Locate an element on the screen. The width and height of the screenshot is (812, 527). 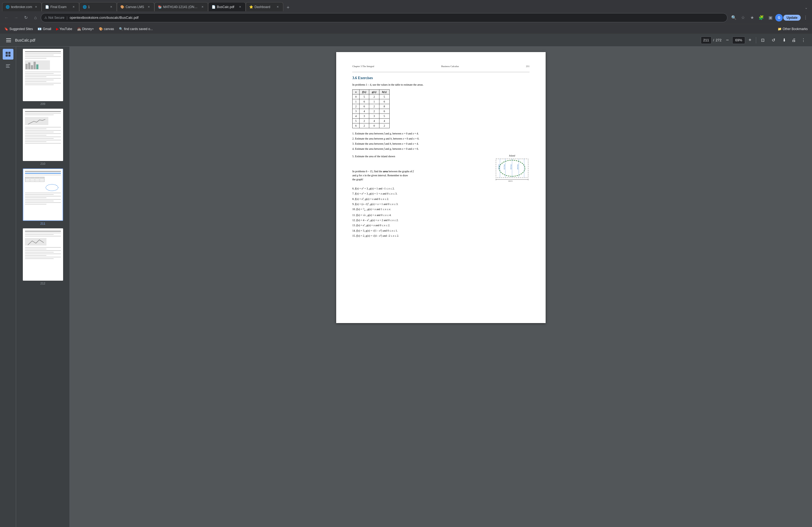
sidebar-toggle-icon: ▣ is located at coordinates (770, 18).